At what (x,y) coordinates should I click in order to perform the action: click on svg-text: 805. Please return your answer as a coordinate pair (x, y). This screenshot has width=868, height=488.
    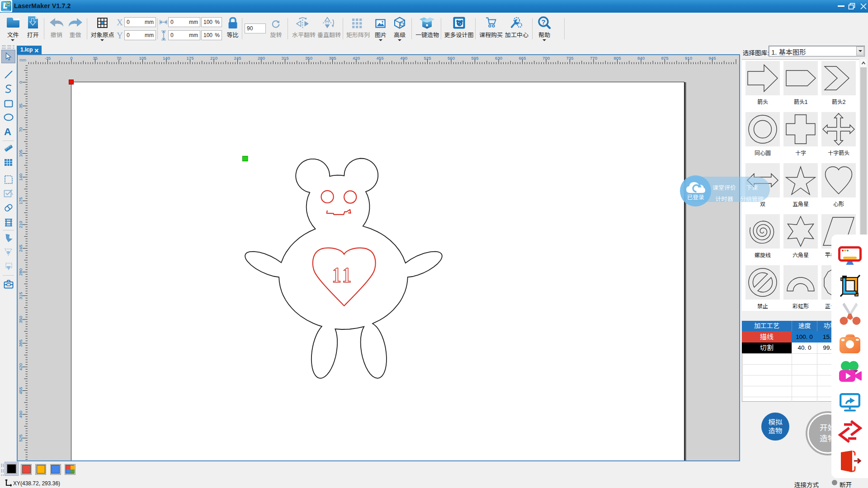
    Looking at the image, I should click on (618, 58).